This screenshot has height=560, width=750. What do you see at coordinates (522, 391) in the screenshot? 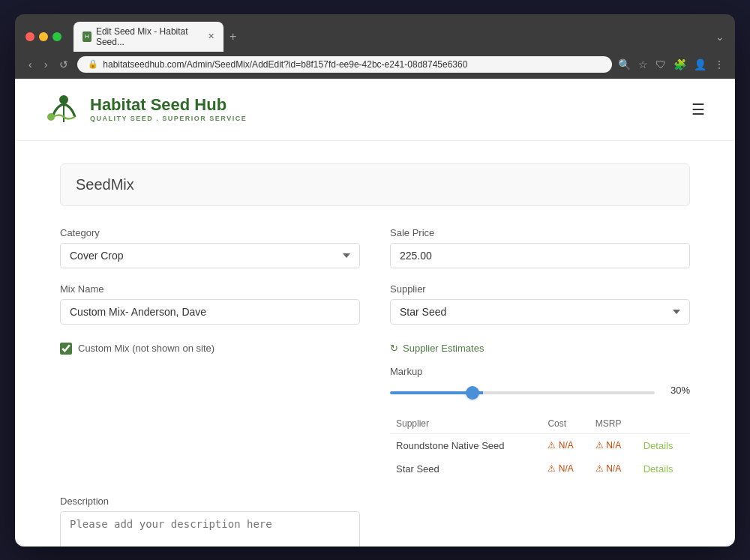
I see `slider-container` at bounding box center [522, 391].